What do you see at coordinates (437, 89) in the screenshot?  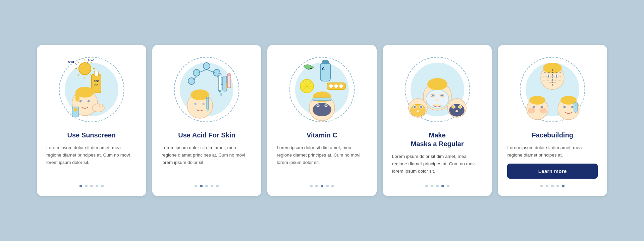 I see `card-masks-illustration` at bounding box center [437, 89].